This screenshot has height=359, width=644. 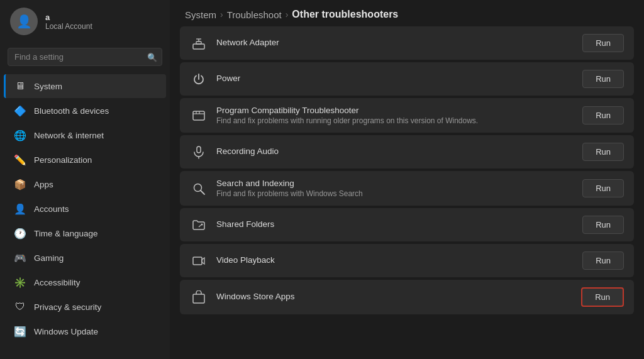 What do you see at coordinates (395, 224) in the screenshot?
I see `shared-folders-title: Shared Folders` at bounding box center [395, 224].